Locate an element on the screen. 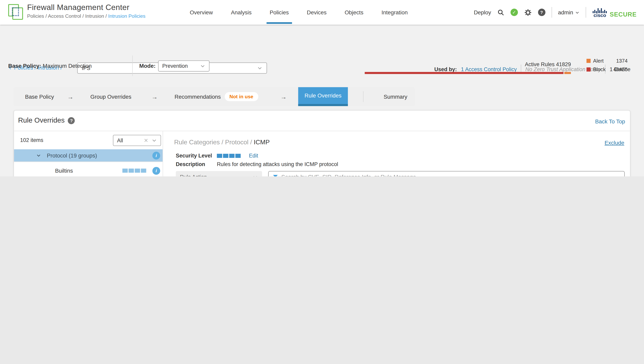 This screenshot has width=644, height=364. category-list: Protocol (19 groups) i Builtinsi FTPi Fi… is located at coordinates (88, 163).